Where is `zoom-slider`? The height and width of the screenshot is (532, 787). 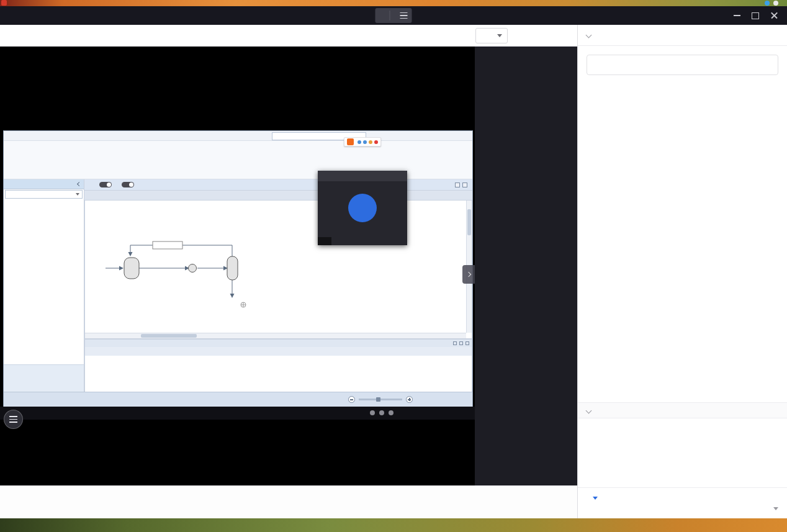
zoom-slider is located at coordinates (380, 400).